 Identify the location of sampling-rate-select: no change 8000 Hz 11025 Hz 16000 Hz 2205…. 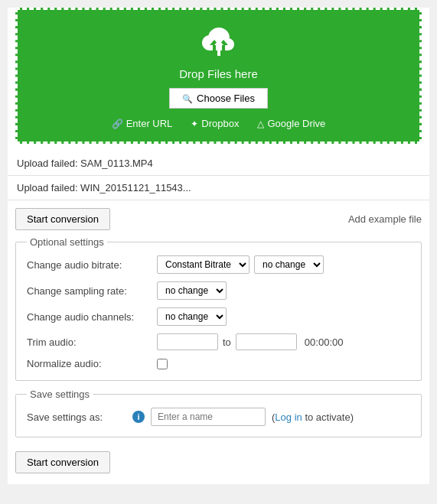
(191, 291).